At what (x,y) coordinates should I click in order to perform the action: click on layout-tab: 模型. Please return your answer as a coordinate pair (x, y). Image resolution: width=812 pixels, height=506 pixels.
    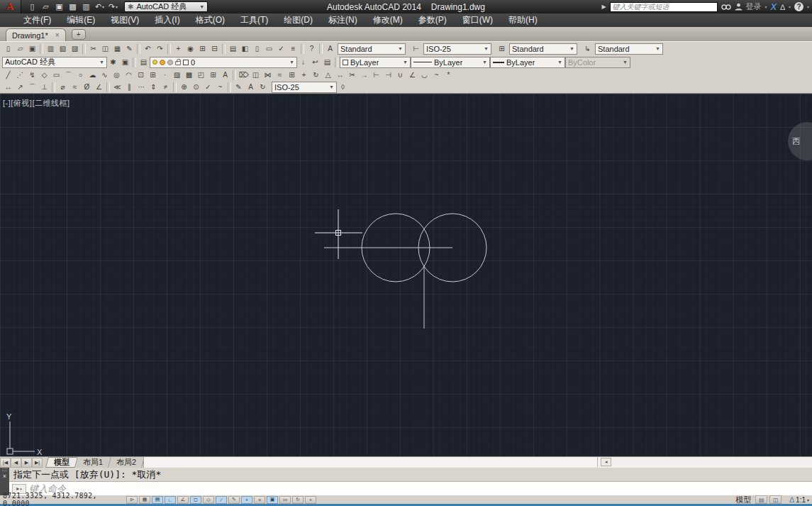
    Looking at the image, I should click on (62, 463).